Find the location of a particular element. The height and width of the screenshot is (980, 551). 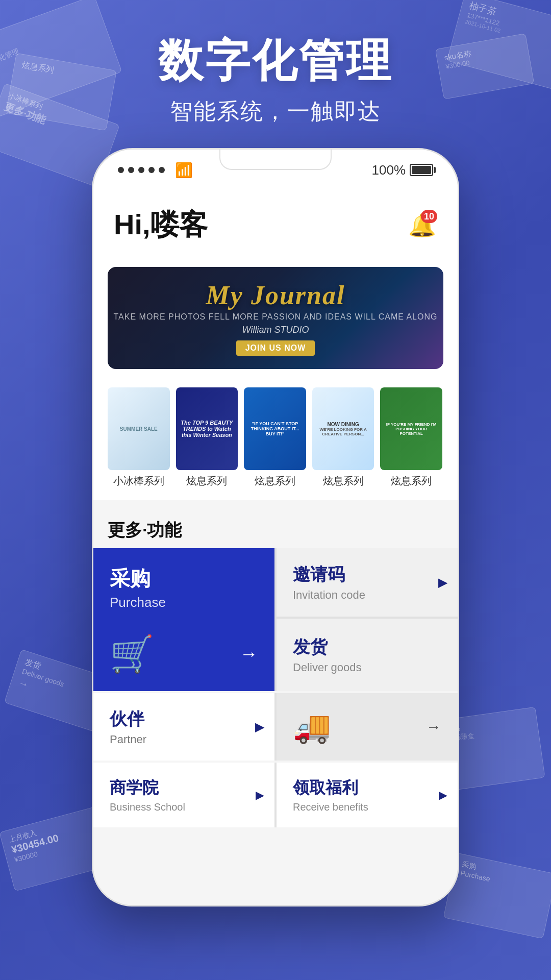

cart-icon: 🛒 is located at coordinates (132, 654).